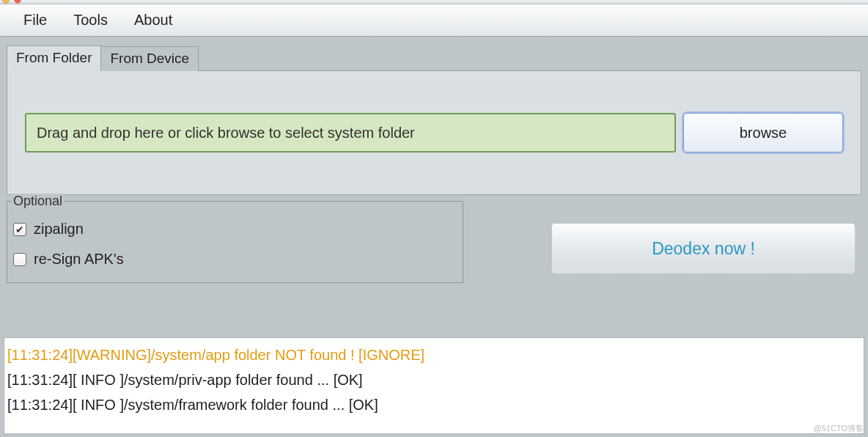 Image resolution: width=868 pixels, height=437 pixels. Describe the element at coordinates (704, 249) in the screenshot. I see `deodex-button: Deodex now !` at that location.